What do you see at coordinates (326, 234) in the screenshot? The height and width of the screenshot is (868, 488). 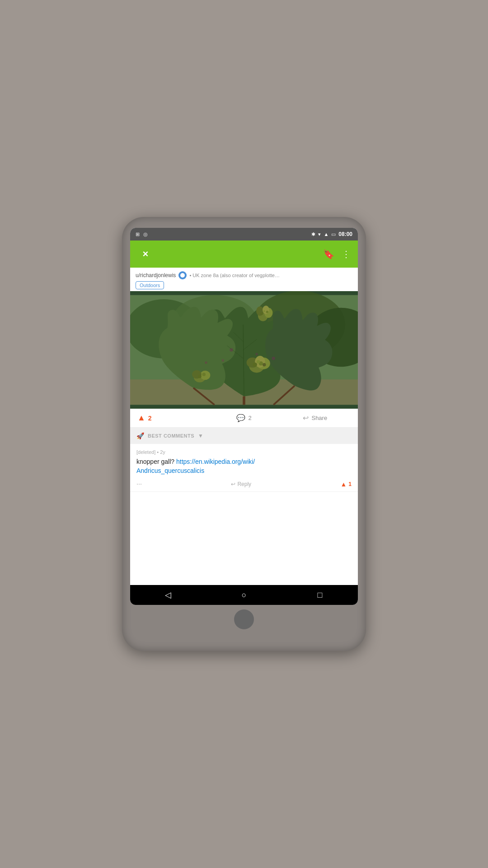 I see `signal-icon: ▲` at bounding box center [326, 234].